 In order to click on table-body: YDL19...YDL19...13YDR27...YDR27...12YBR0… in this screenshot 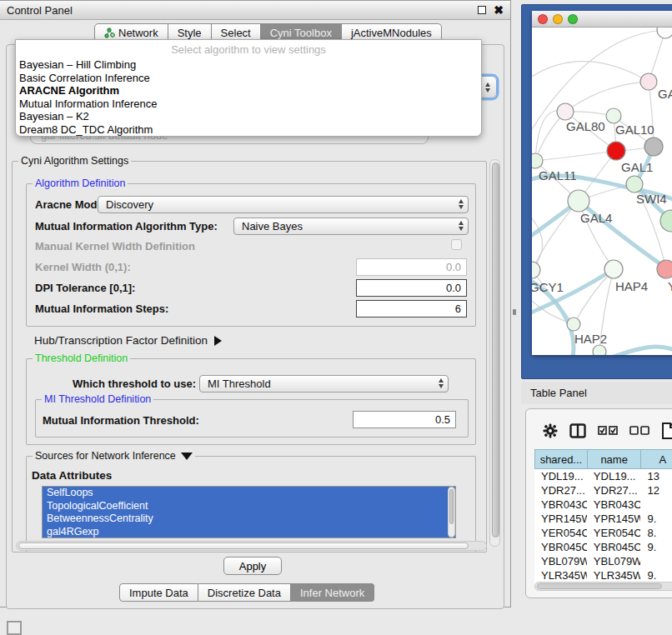, I will do `click(604, 527)`.